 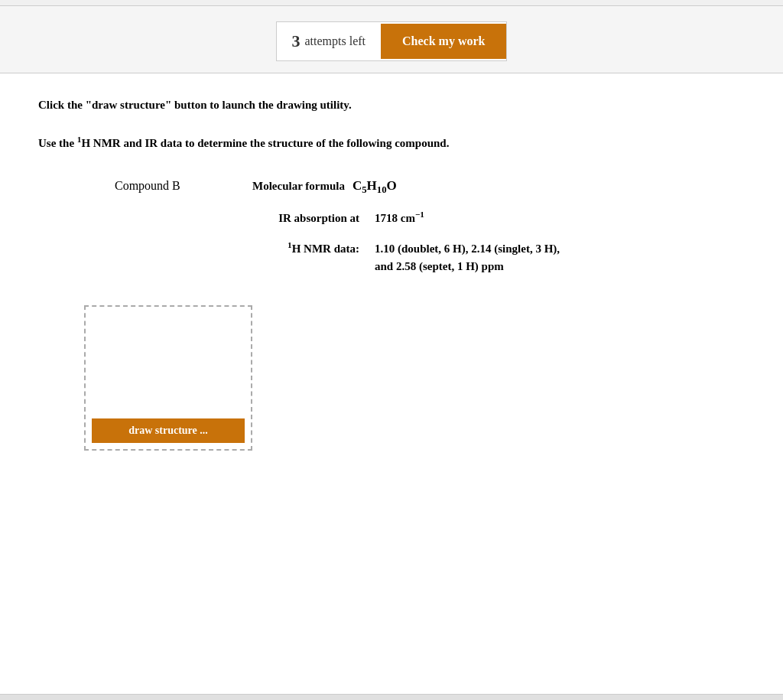 I want to click on nmr-label: 1H NMR data:, so click(x=314, y=248).